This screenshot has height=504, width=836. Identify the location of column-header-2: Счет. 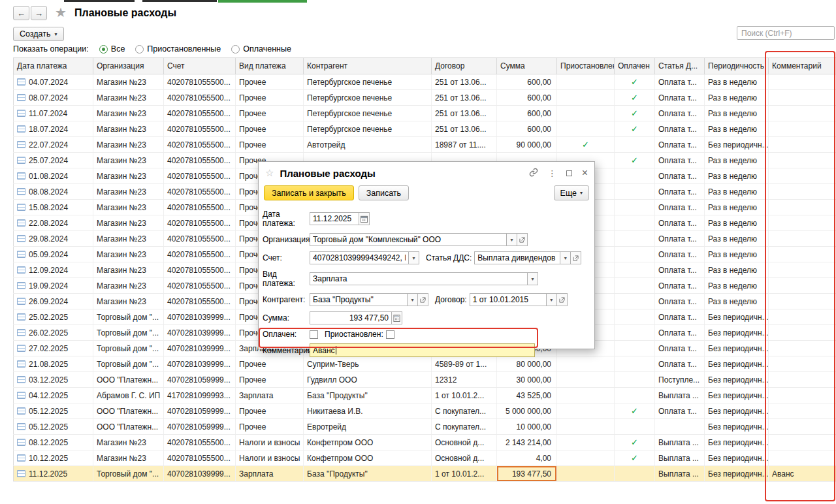
(200, 67).